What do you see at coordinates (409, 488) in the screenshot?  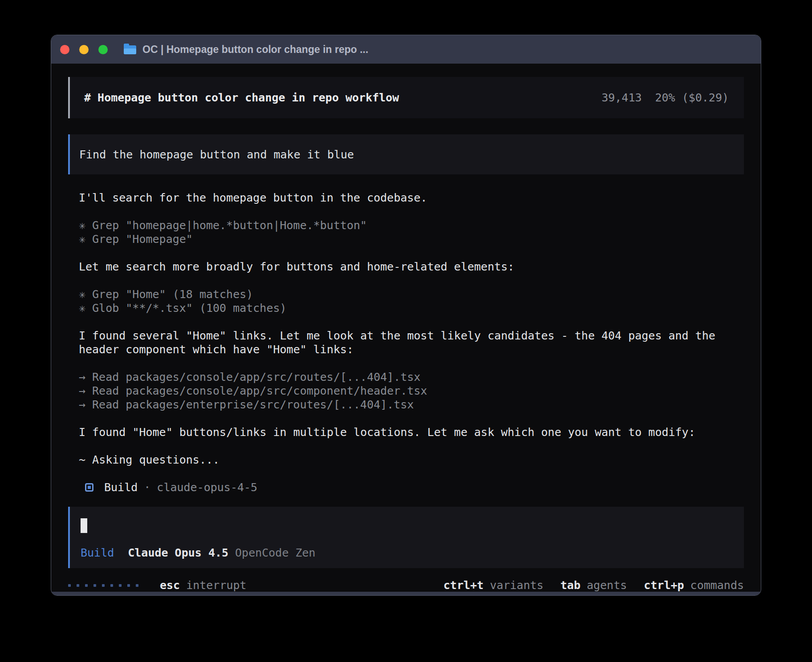 I see `agent-status-row: Build · claude-opus-4-5` at bounding box center [409, 488].